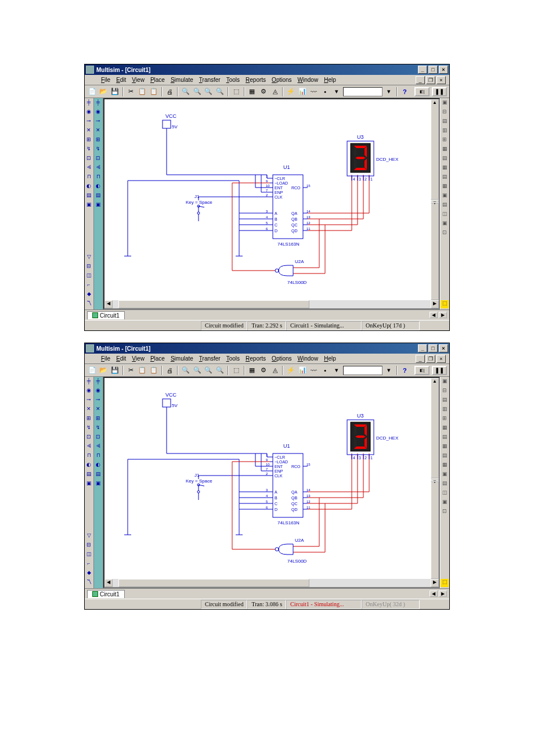 This screenshot has width=534, height=756. What do you see at coordinates (272, 583) in the screenshot?
I see `horizontal-scrollbar: ◀▶` at bounding box center [272, 583].